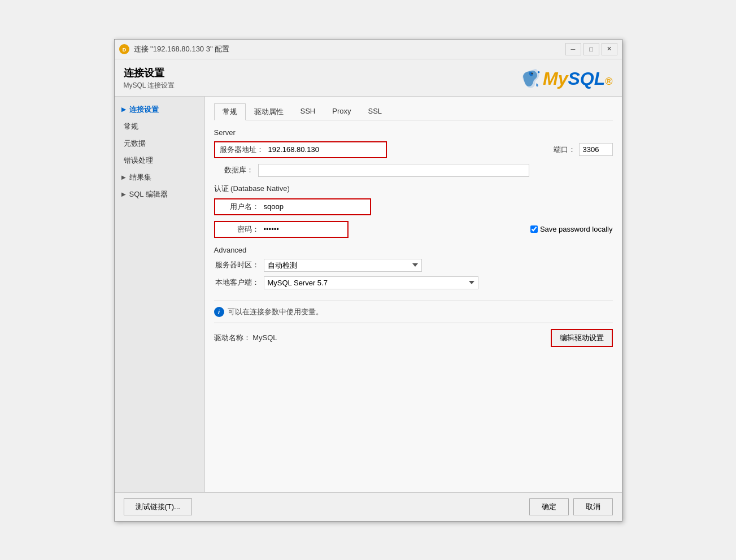 The height and width of the screenshot is (560, 736). I want to click on server-address-input, so click(325, 149).